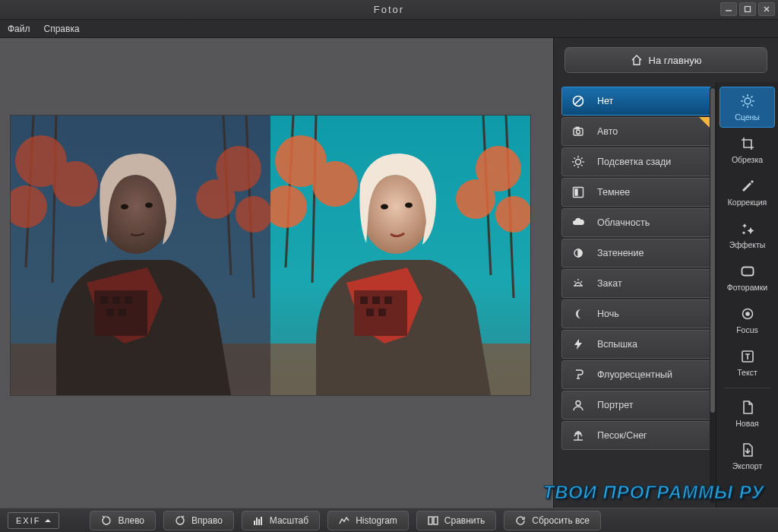 The width and height of the screenshot is (778, 532). Describe the element at coordinates (199, 521) in the screenshot. I see `rotate-right-button: Вправо` at that location.